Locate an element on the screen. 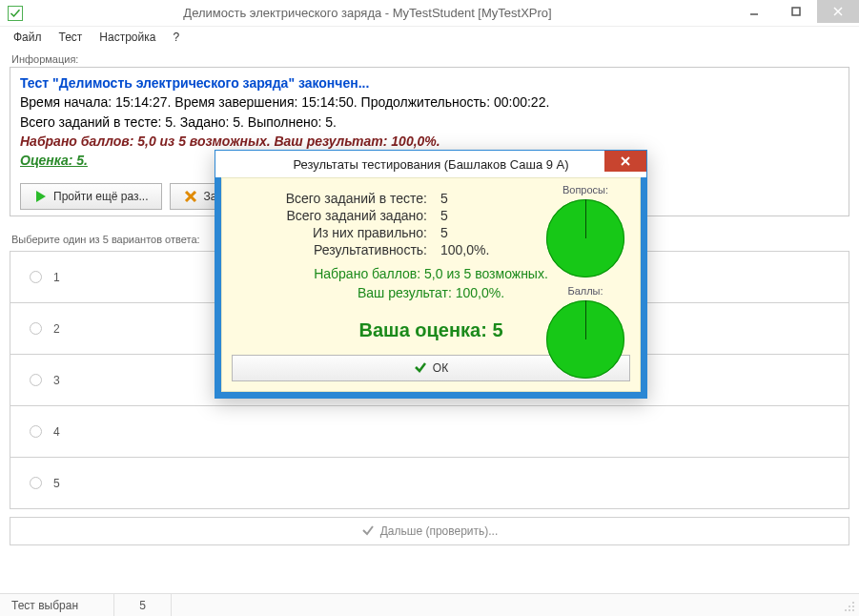 The height and width of the screenshot is (616, 859). menu-help: ? is located at coordinates (175, 37).